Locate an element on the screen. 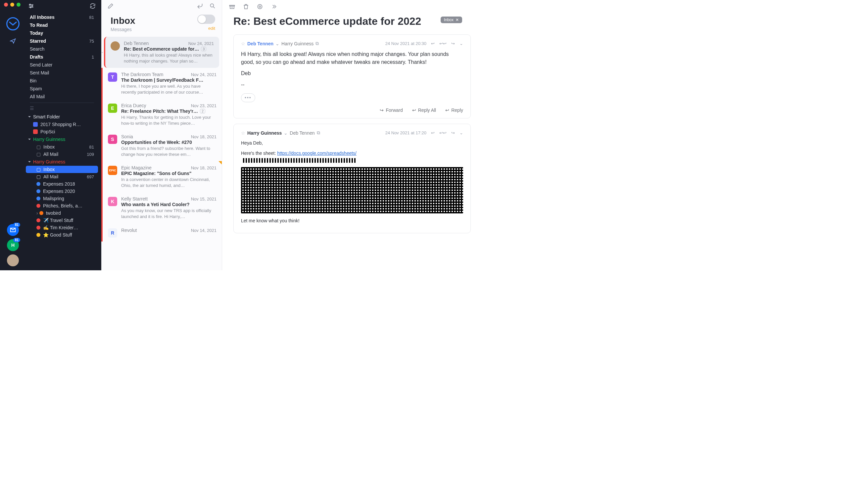  inbox-chip: Inbox ✕ is located at coordinates (452, 20).